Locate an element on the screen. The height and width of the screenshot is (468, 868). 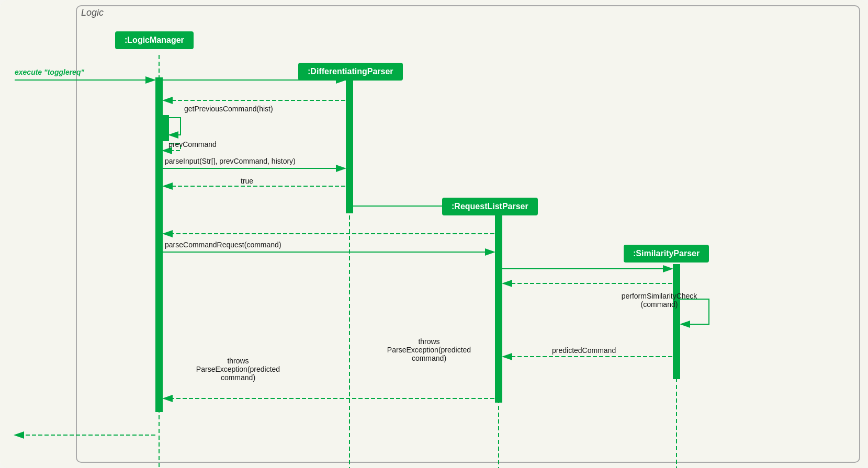
throws-label-1: throwsParseException(predictedcommand) is located at coordinates (238, 369).